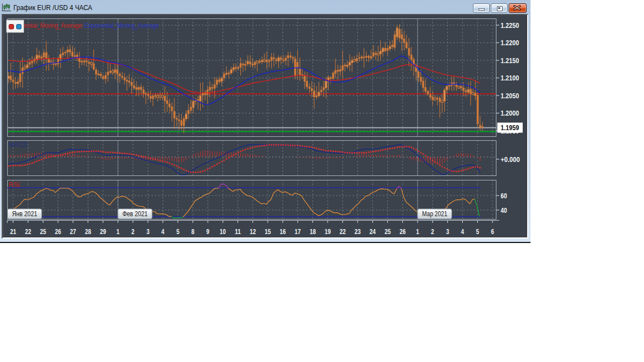 The height and width of the screenshot is (362, 644). Describe the element at coordinates (510, 113) in the screenshot. I see `svg-text: 1.2000` at that location.